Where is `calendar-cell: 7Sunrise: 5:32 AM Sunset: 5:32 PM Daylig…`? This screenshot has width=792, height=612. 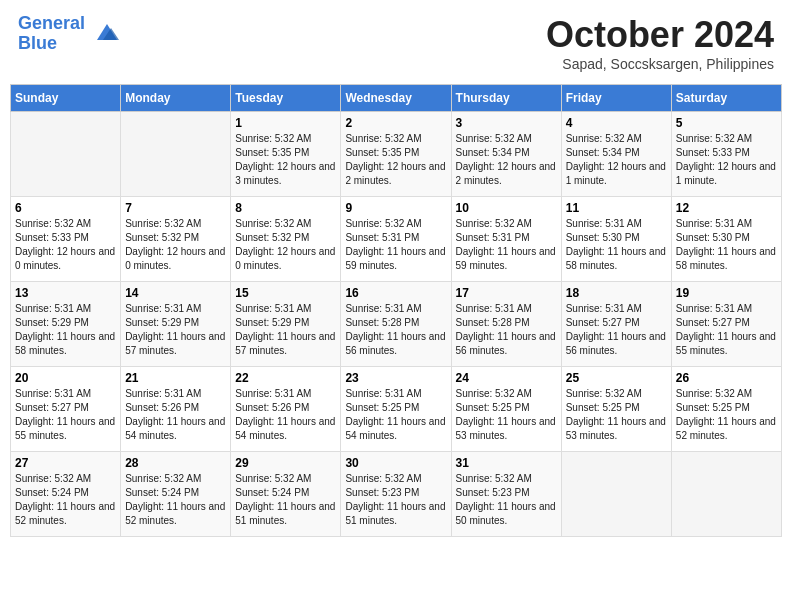 calendar-cell: 7Sunrise: 5:32 AM Sunset: 5:32 PM Daylig… is located at coordinates (176, 240).